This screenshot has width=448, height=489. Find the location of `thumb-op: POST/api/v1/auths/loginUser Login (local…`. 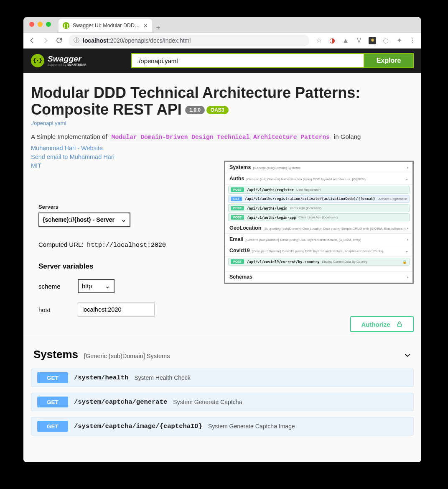

thumb-op: POST/api/v1/auths/loginUser Login (local… is located at coordinates (319, 208).